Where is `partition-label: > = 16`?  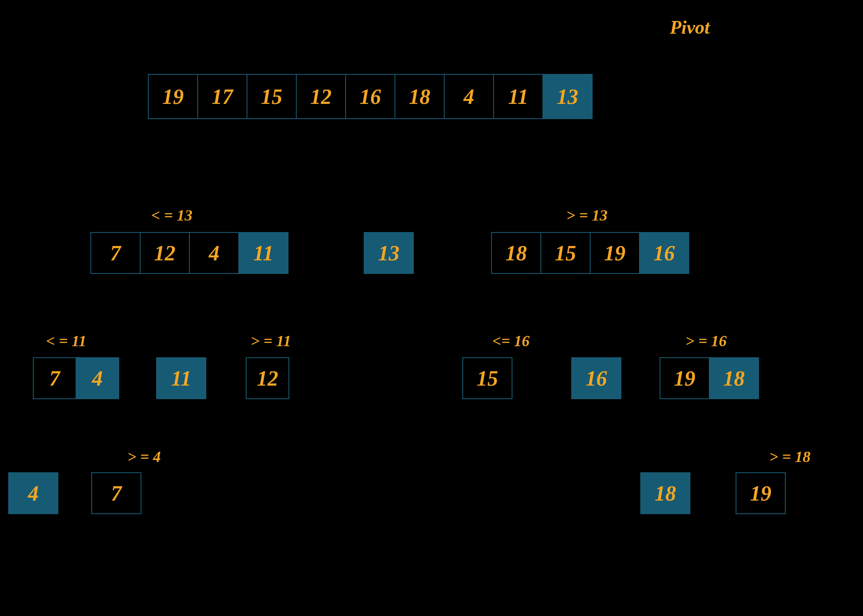
partition-label: > = 16 is located at coordinates (706, 341).